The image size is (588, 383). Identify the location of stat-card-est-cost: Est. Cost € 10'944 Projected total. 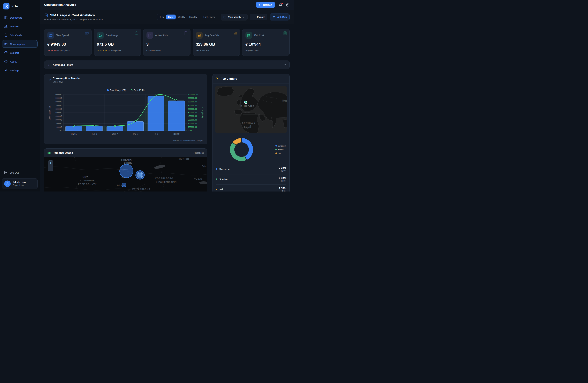
(266, 42).